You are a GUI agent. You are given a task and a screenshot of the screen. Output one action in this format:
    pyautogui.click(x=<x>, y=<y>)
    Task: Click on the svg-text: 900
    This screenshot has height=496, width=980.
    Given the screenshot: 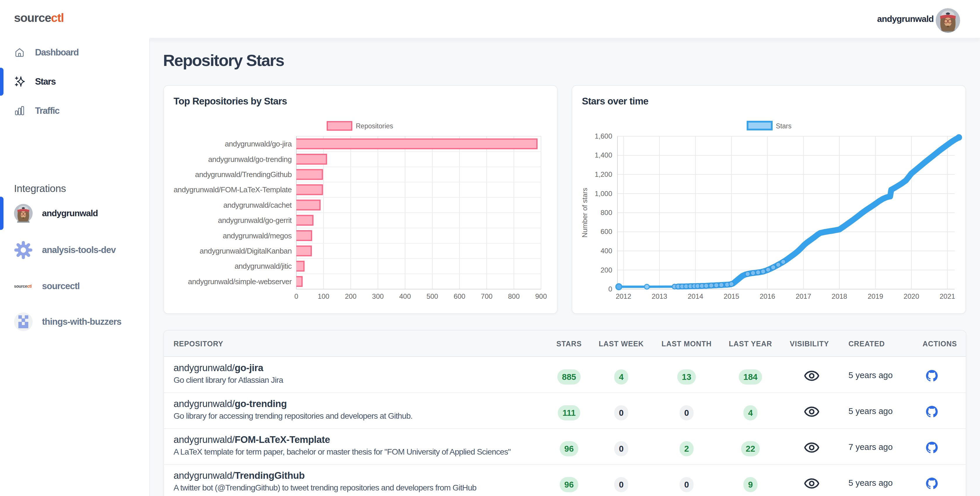 What is the action you would take?
    pyautogui.click(x=541, y=296)
    